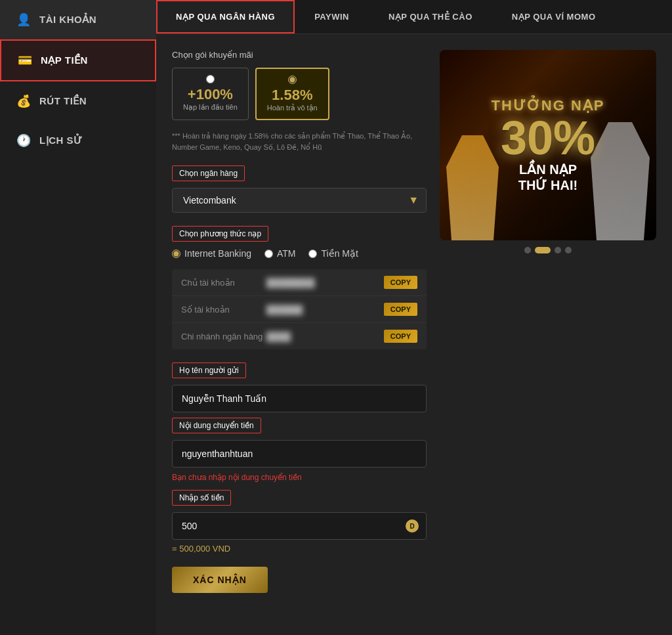  What do you see at coordinates (549, 185) in the screenshot?
I see `banner-thu-hai-text: THỨ HAI!` at bounding box center [549, 185].